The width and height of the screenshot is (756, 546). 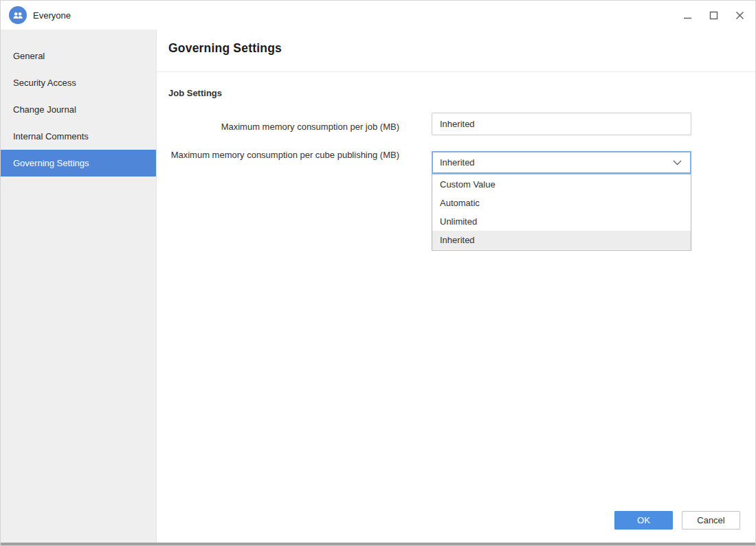 I want to click on window-controls, so click(x=713, y=15).